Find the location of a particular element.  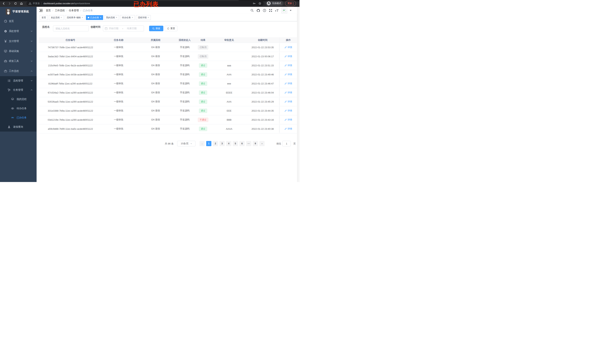

tab-process-detail: 流程详情 × is located at coordinates (143, 18).